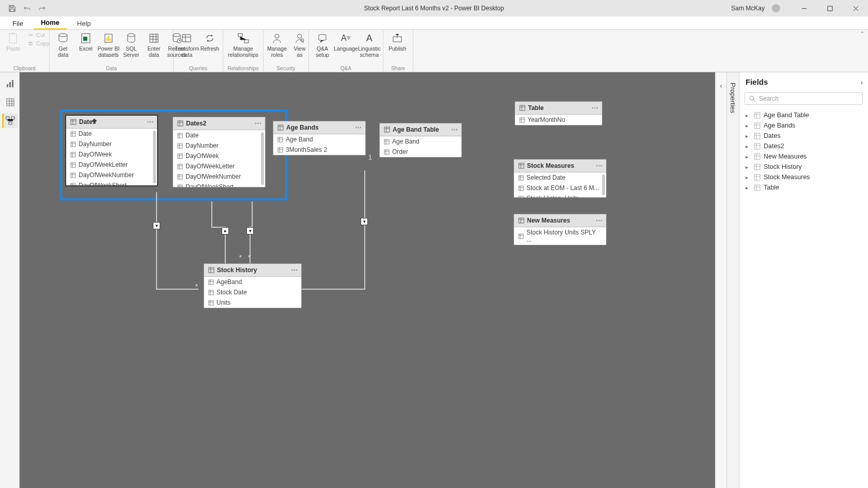 This screenshot has width=868, height=488. I want to click on redo-icon, so click(42, 8).